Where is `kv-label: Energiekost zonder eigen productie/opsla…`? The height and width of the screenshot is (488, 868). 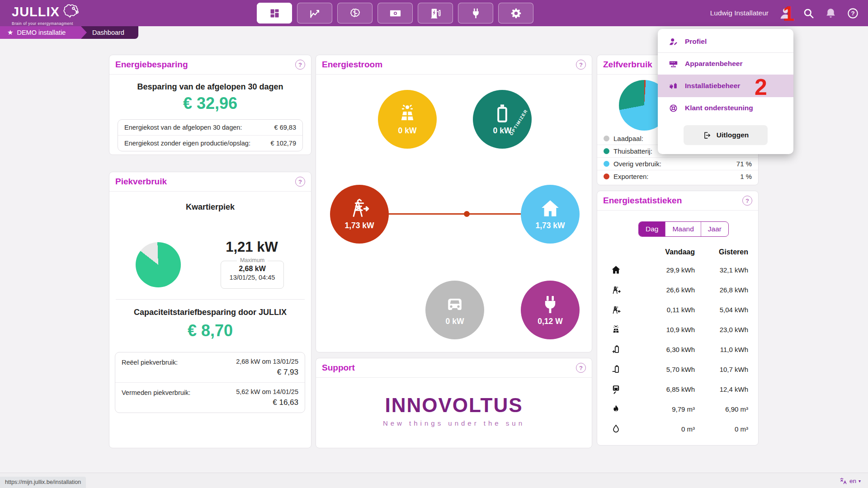 kv-label: Energiekost zonder eigen productie/opsla… is located at coordinates (187, 143).